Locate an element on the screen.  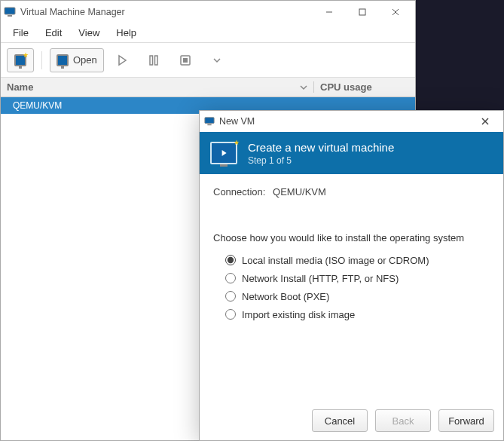
col-cpu: CPU usage is located at coordinates (365, 87).